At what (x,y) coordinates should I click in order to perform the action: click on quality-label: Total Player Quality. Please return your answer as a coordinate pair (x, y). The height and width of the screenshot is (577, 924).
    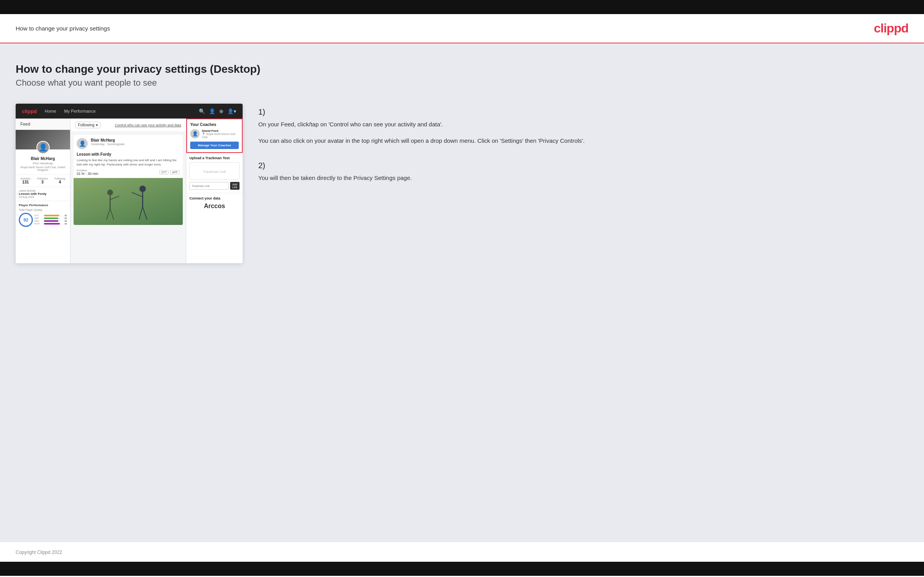
    Looking at the image, I should click on (43, 210).